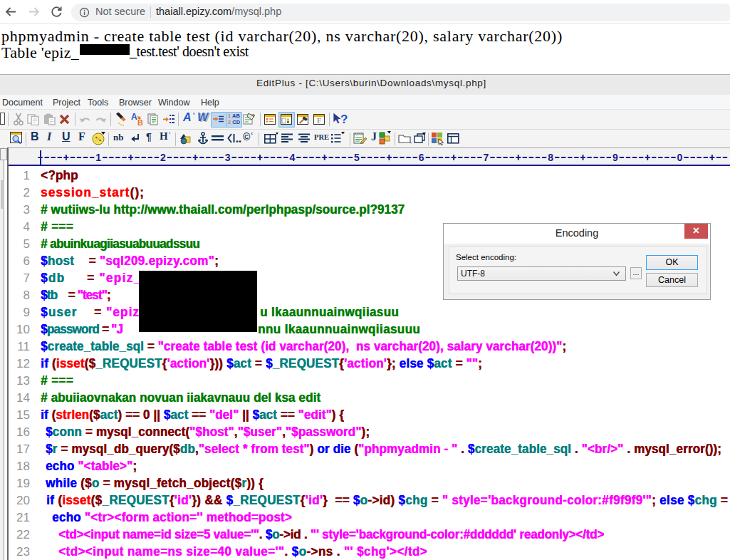  I want to click on svg-text: A, so click(134, 117).